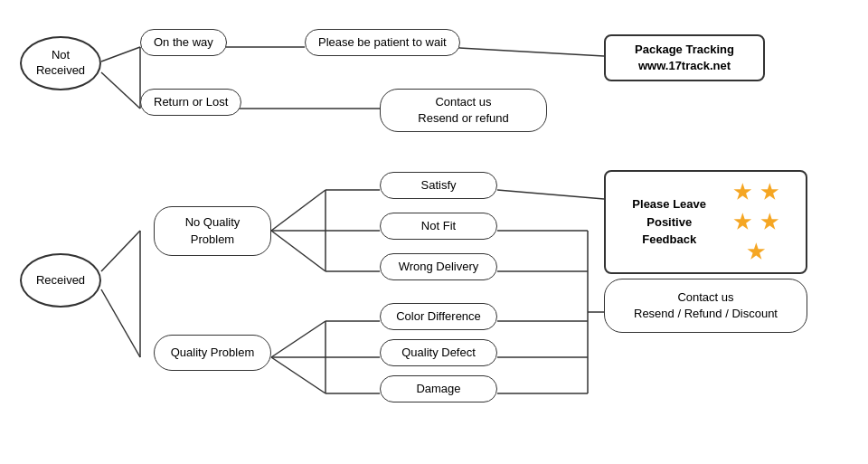 The image size is (868, 464). What do you see at coordinates (61, 63) in the screenshot?
I see `not-received-node: Not Received` at bounding box center [61, 63].